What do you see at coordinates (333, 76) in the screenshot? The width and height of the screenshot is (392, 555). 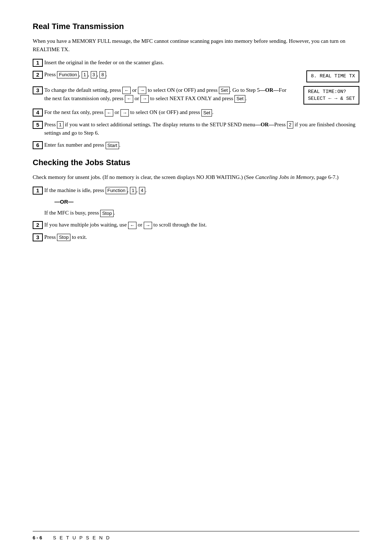 I see `lcd-display-1: 8. REAL TIME TX` at bounding box center [333, 76].